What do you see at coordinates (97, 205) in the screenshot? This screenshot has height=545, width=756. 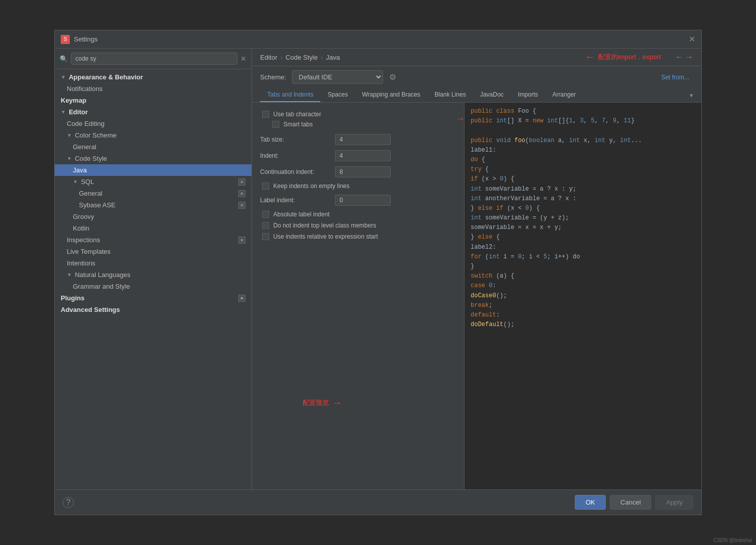 I see `sidebar-item-label: Sybase ASE` at bounding box center [97, 205].